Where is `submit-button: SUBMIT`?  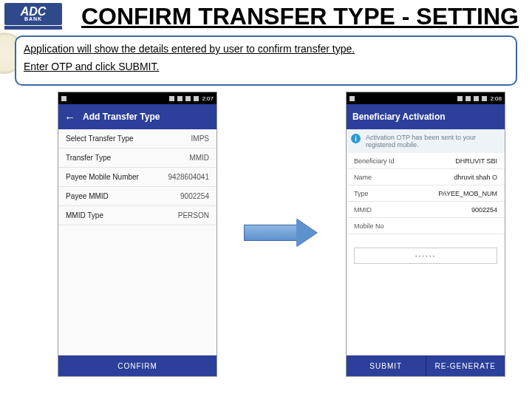
submit-button: SUBMIT is located at coordinates (386, 366).